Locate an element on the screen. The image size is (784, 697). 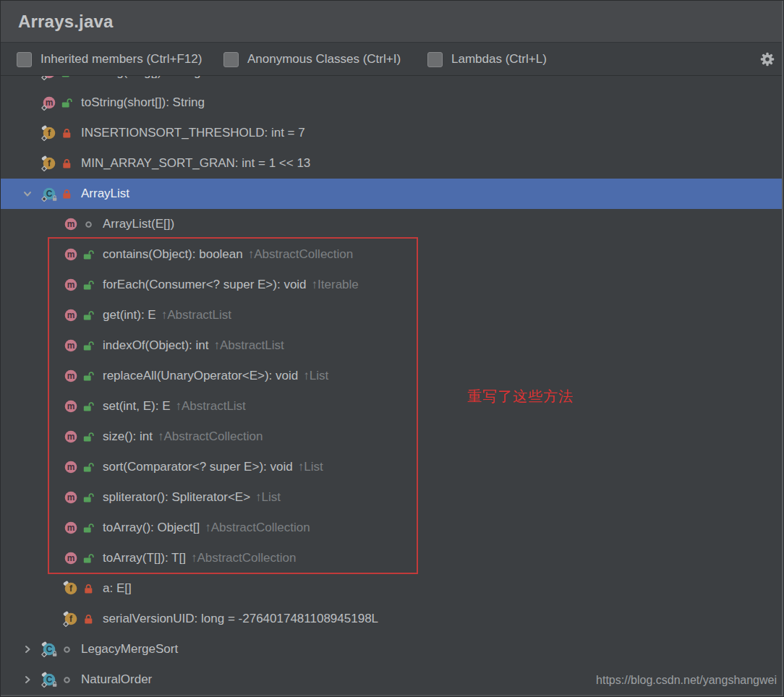
structure-row: fserialVersionUID: long = -2764017481108… is located at coordinates (392, 619).